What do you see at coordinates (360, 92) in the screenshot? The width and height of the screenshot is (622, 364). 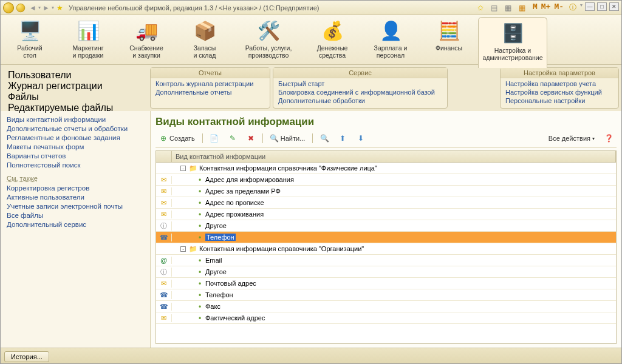 I see `link-block-conn: Блокировка соединений с информационной б…` at bounding box center [360, 92].